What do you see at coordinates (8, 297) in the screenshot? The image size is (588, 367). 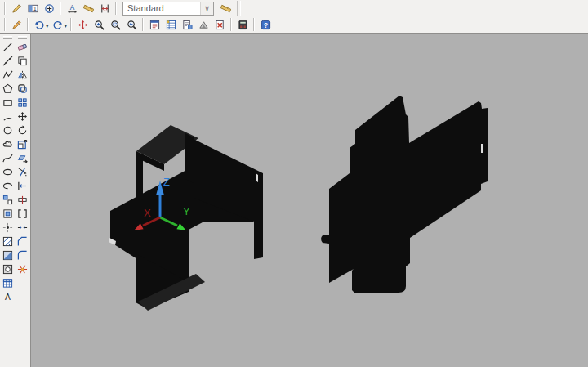 I see `text-icon: A` at bounding box center [8, 297].